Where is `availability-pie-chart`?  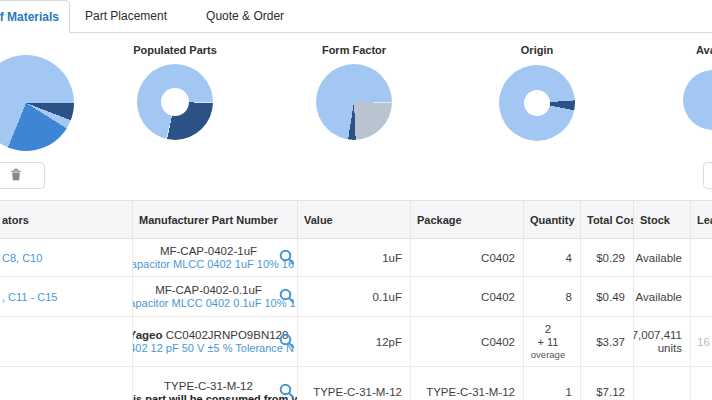 availability-pie-chart is located at coordinates (698, 100).